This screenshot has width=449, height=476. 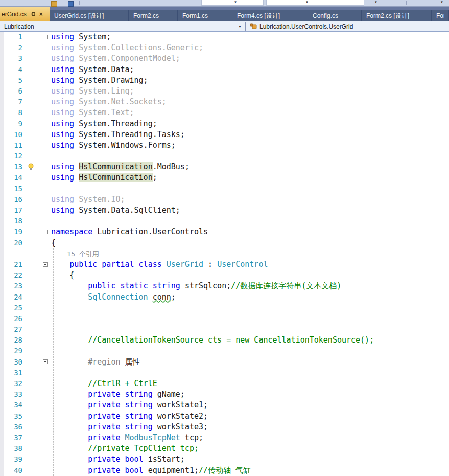 I want to click on code-line: 39 private bool isStart;, so click(x=225, y=459).